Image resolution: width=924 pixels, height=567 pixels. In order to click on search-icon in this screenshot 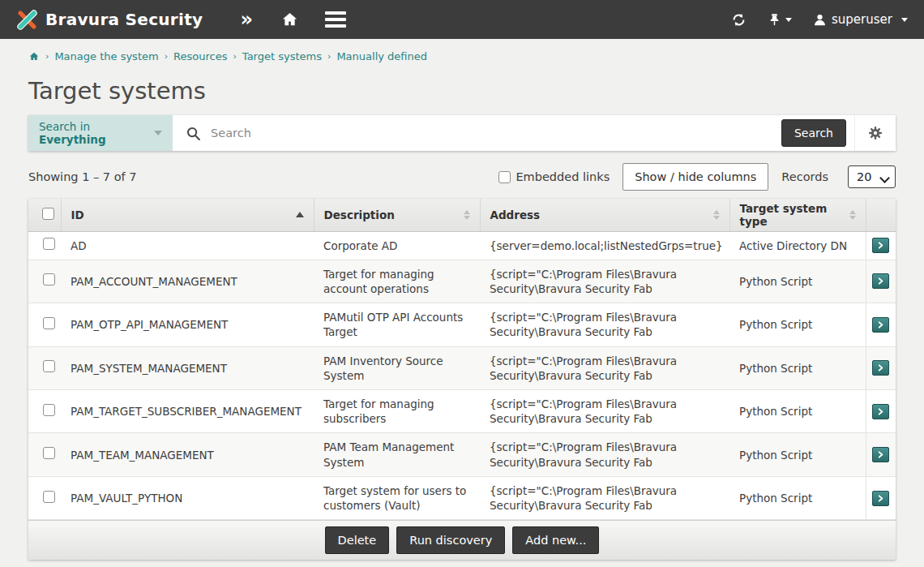, I will do `click(193, 133)`.